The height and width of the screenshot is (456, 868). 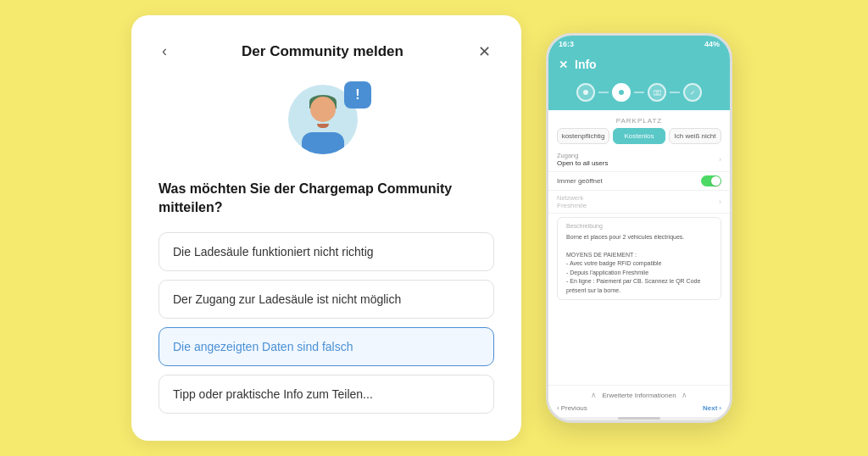 I want to click on option-button-3: Die angezeigten Daten sind falsch, so click(x=326, y=347).